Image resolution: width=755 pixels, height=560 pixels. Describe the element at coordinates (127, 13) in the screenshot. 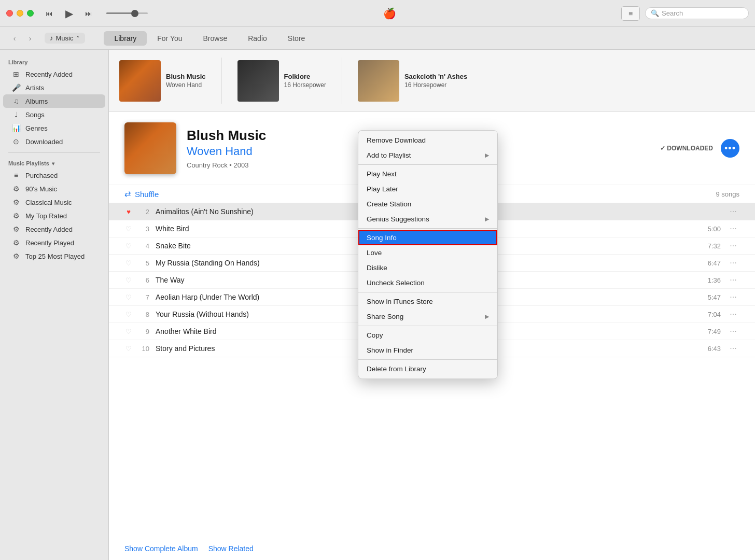

I see `volume-slider` at that location.